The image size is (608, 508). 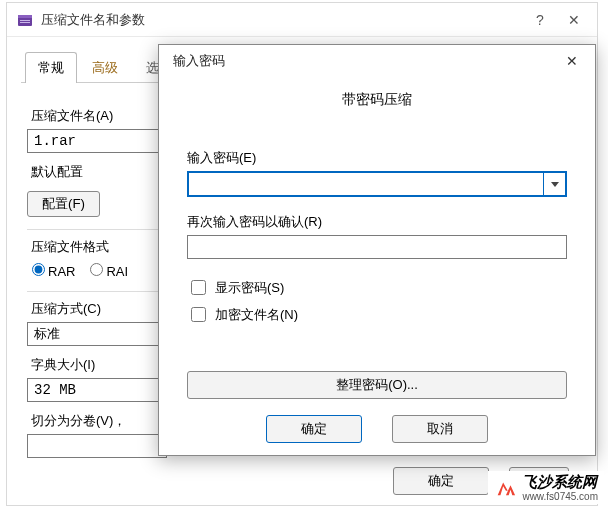 I want to click on dict-select, so click(x=97, y=390).